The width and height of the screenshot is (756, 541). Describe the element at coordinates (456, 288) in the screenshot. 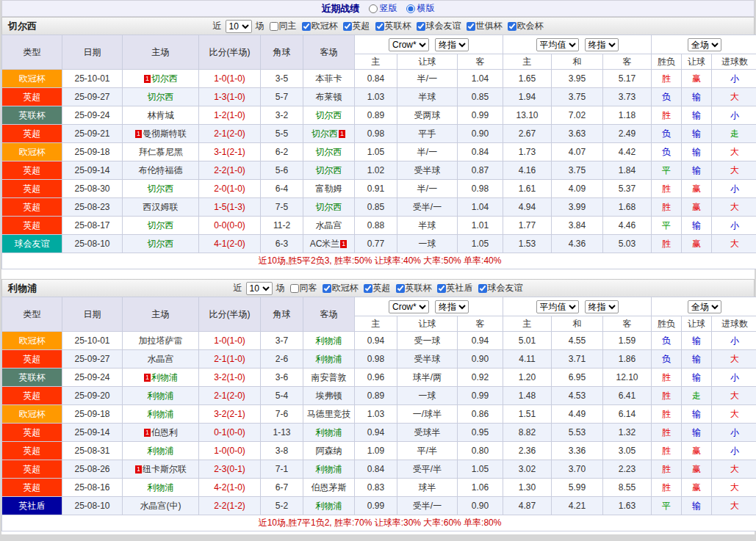

I see `competition-checkbox: 英社盾` at that location.